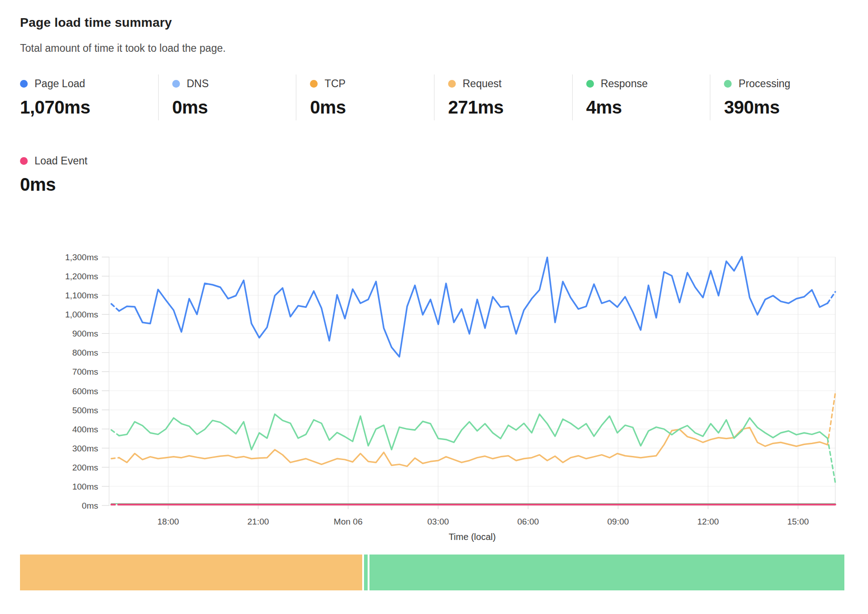 Image resolution: width=868 pixels, height=614 pixels. What do you see at coordinates (618, 521) in the screenshot?
I see `x-axis-label: 09:00` at bounding box center [618, 521].